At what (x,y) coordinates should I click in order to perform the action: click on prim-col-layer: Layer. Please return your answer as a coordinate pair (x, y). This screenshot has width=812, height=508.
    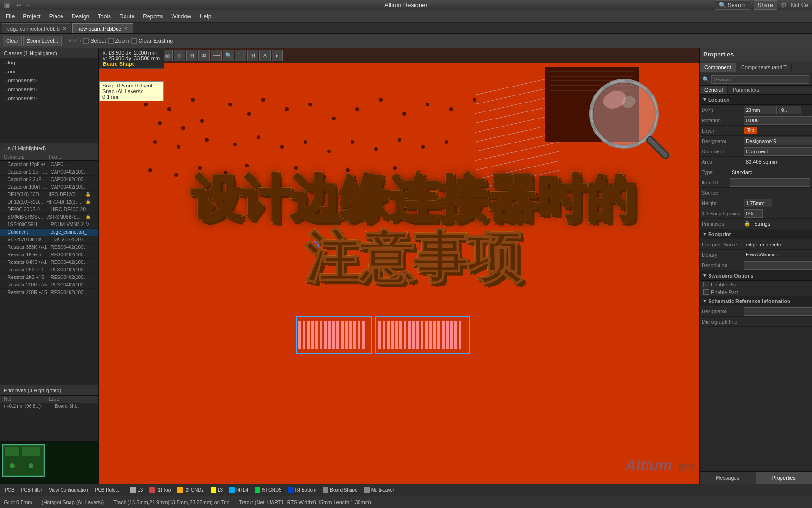
    Looking at the image, I should click on (72, 399).